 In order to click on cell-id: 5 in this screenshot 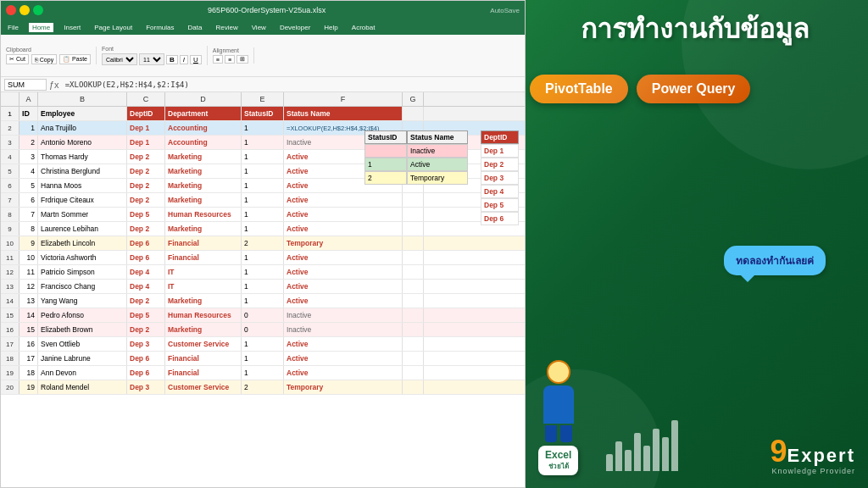, I will do `click(29, 186)`.